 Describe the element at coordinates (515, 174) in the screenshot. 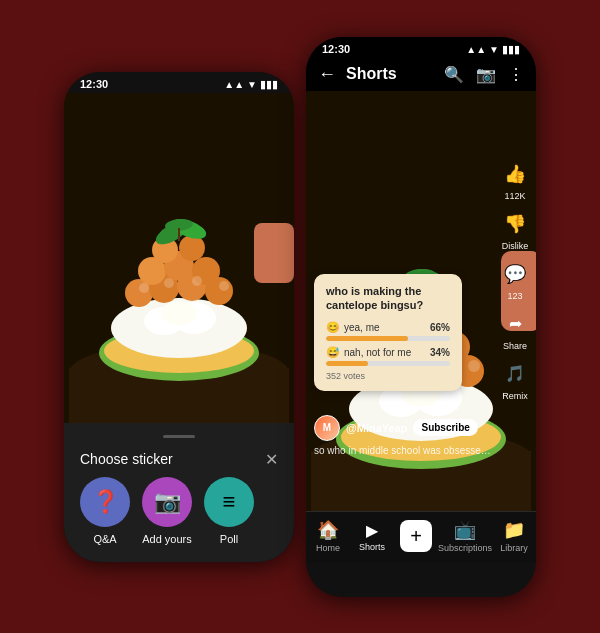

I see `like-icon: 👍` at that location.